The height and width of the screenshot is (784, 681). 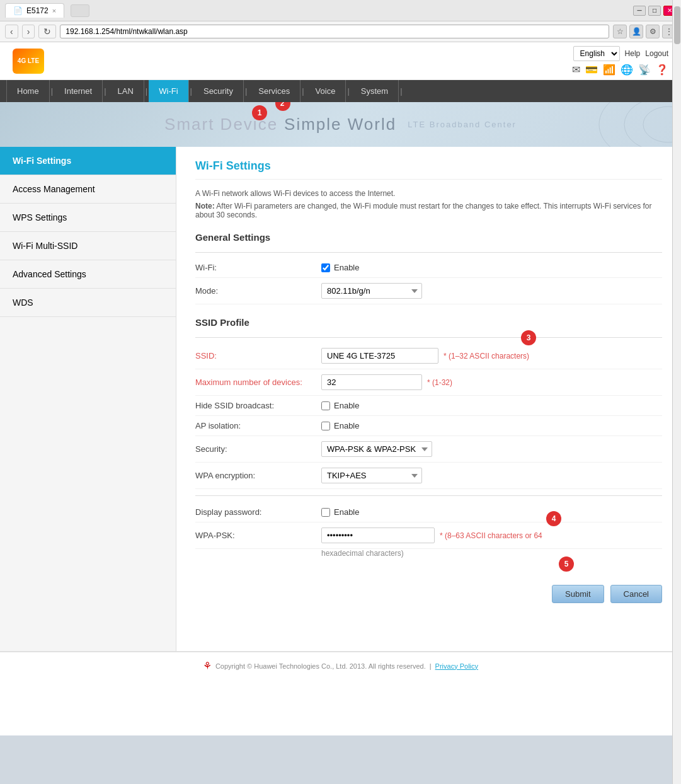 What do you see at coordinates (428, 210) in the screenshot?
I see `note-text: Note: After Wi-Fi parameters are changed…` at bounding box center [428, 210].